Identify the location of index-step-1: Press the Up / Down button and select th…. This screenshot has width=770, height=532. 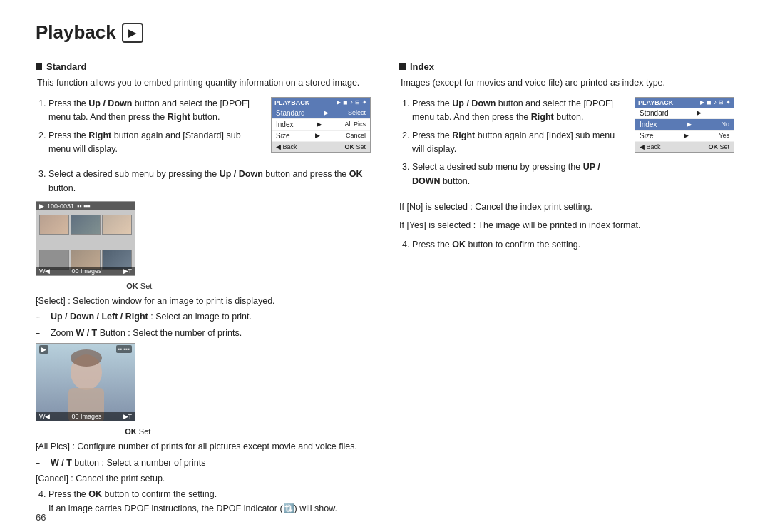
(518, 111).